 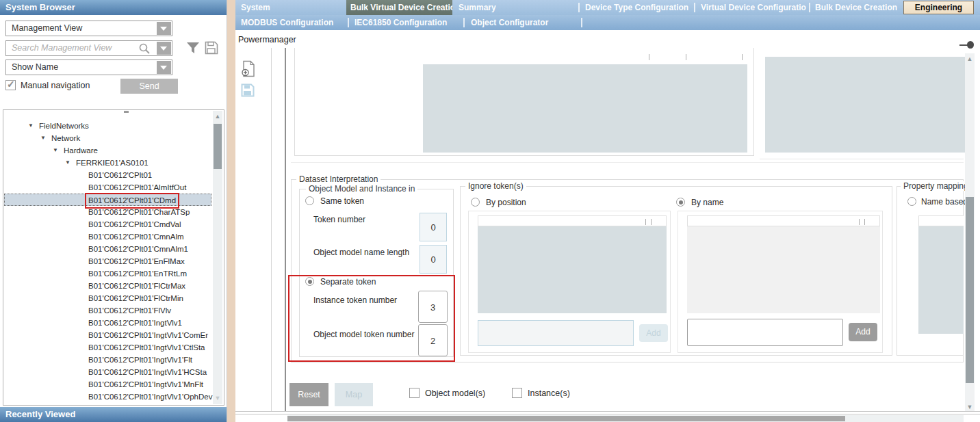 What do you see at coordinates (114, 298) in the screenshot?
I see `tree-item: B01'C0612'CPlt01'FlCtrMin` at bounding box center [114, 298].